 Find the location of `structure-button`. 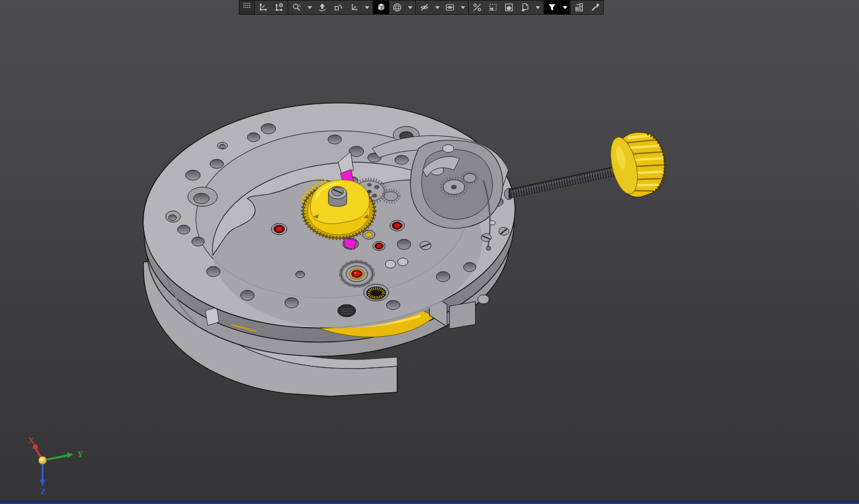

structure-button is located at coordinates (579, 7).